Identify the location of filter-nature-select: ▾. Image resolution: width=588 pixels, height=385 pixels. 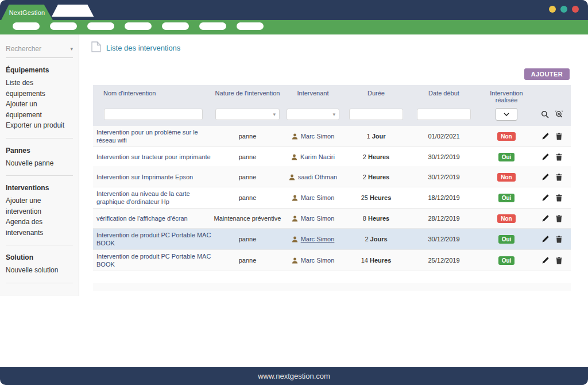
(247, 114).